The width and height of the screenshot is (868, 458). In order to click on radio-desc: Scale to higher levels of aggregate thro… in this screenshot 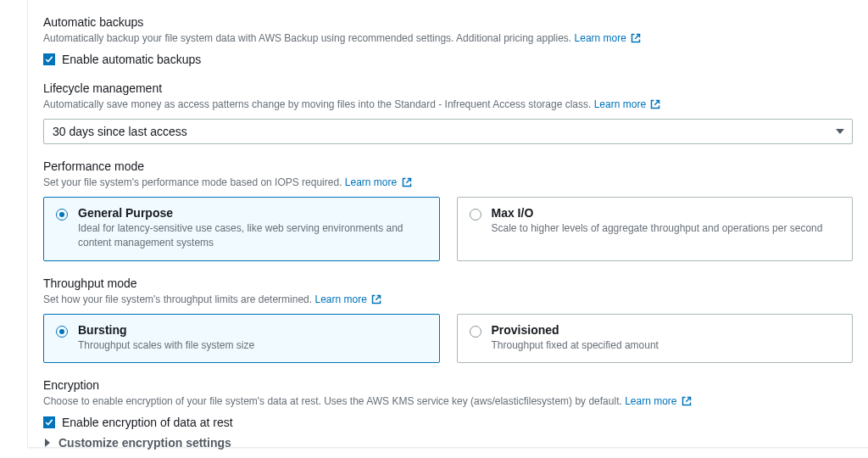, I will do `click(658, 229)`.